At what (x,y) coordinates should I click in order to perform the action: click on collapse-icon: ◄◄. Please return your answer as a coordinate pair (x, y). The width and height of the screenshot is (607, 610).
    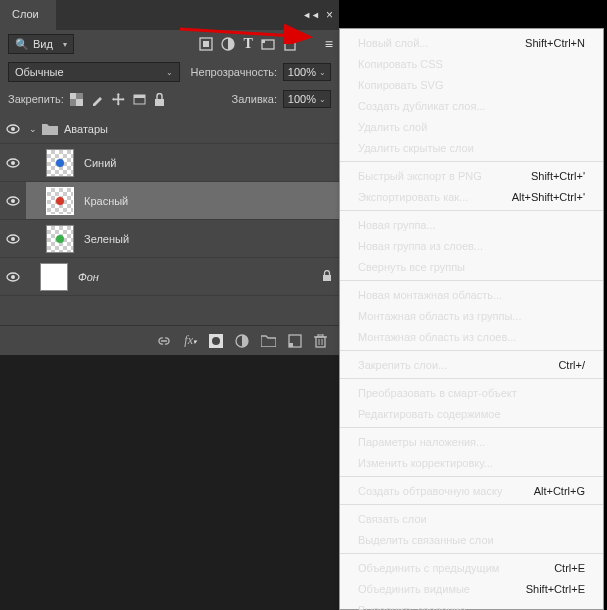
    Looking at the image, I should click on (311, 15).